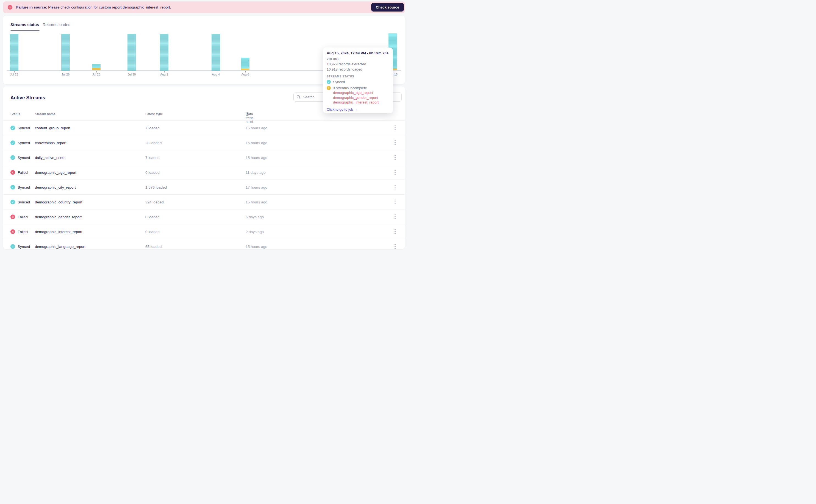 The image size is (816, 504). I want to click on stream-name: demographic_language_report, so click(60, 246).